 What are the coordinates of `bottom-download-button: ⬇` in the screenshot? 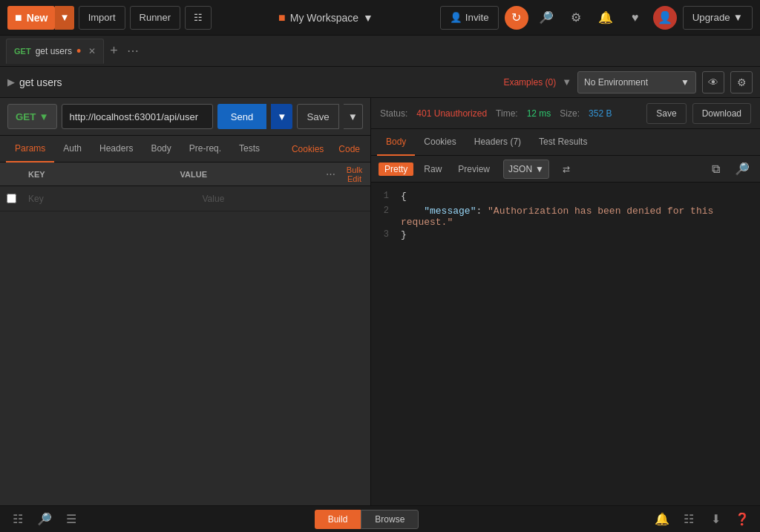 It's located at (715, 519).